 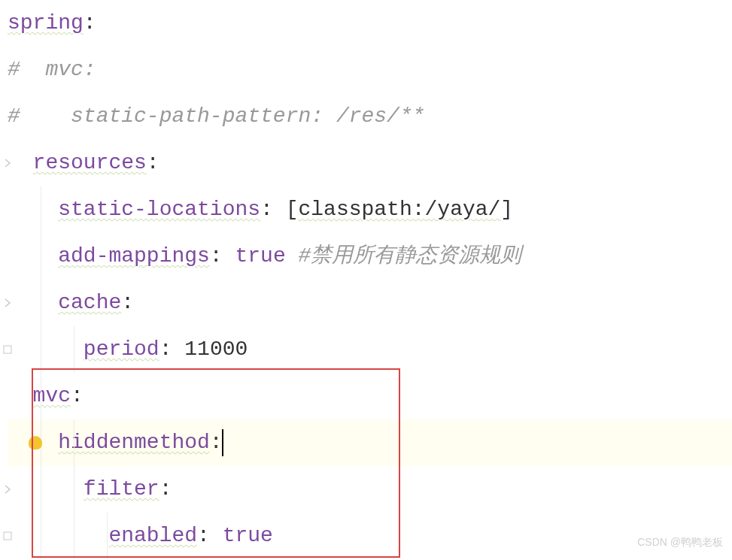 What do you see at coordinates (35, 443) in the screenshot?
I see `lightbulb-icon` at bounding box center [35, 443].